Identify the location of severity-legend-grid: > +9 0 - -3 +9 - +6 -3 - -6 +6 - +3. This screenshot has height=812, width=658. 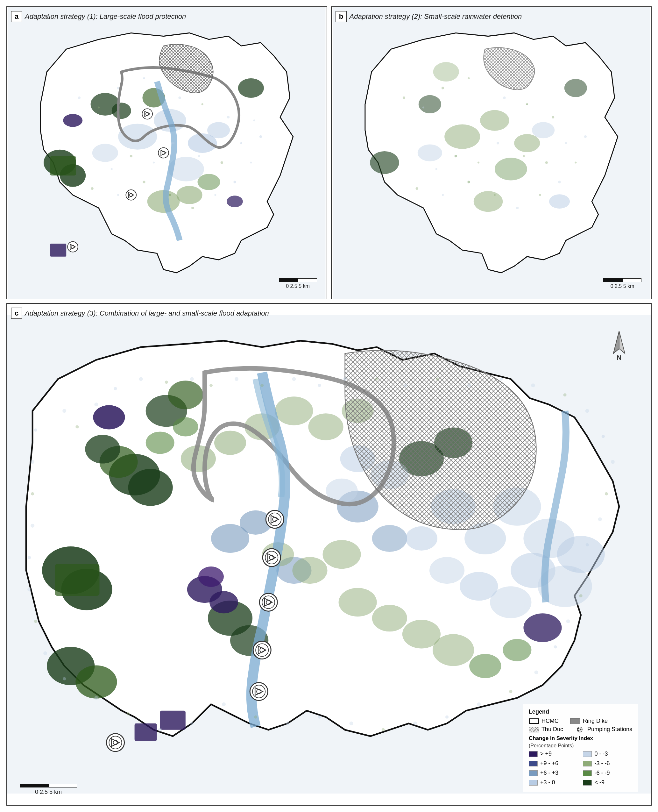
(581, 769).